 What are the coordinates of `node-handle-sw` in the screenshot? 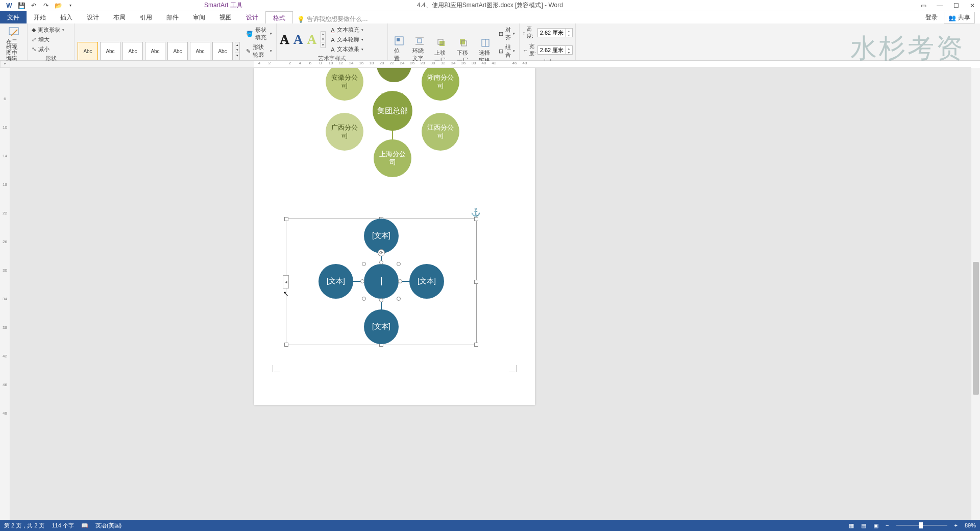 It's located at (364, 299).